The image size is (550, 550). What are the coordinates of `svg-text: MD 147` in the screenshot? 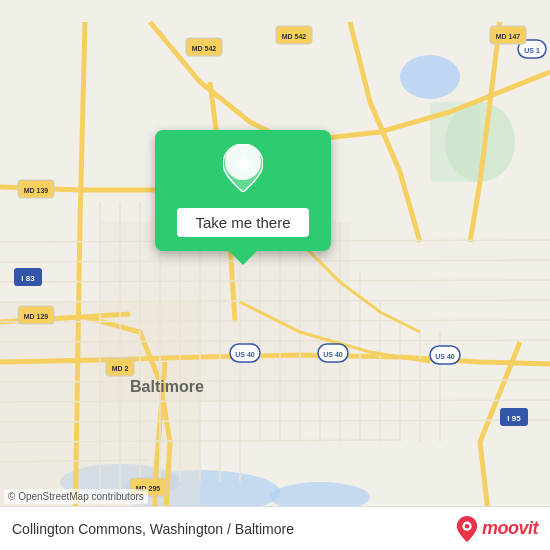 It's located at (508, 36).